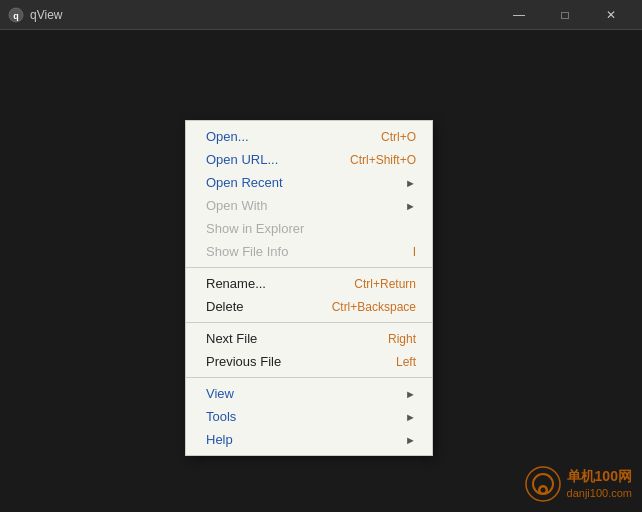 The width and height of the screenshot is (642, 512). What do you see at coordinates (16, 16) in the screenshot?
I see `svg-text: q` at bounding box center [16, 16].